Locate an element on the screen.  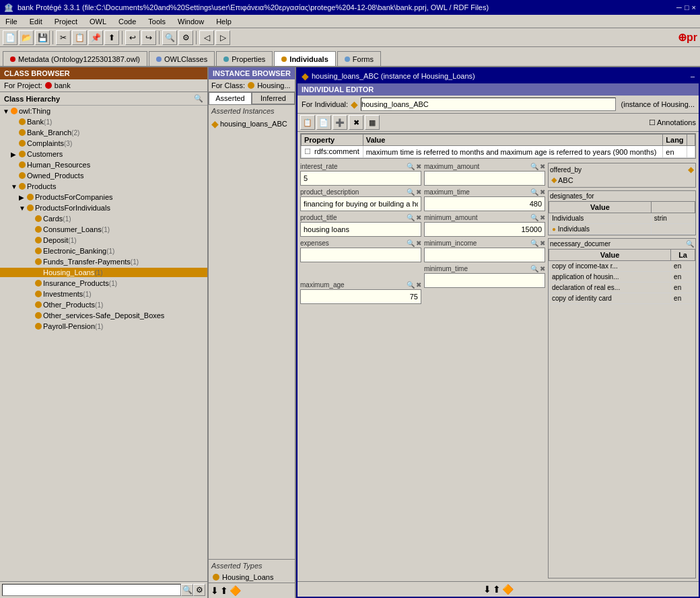
nav-forward-button: ▷ is located at coordinates (223, 38).